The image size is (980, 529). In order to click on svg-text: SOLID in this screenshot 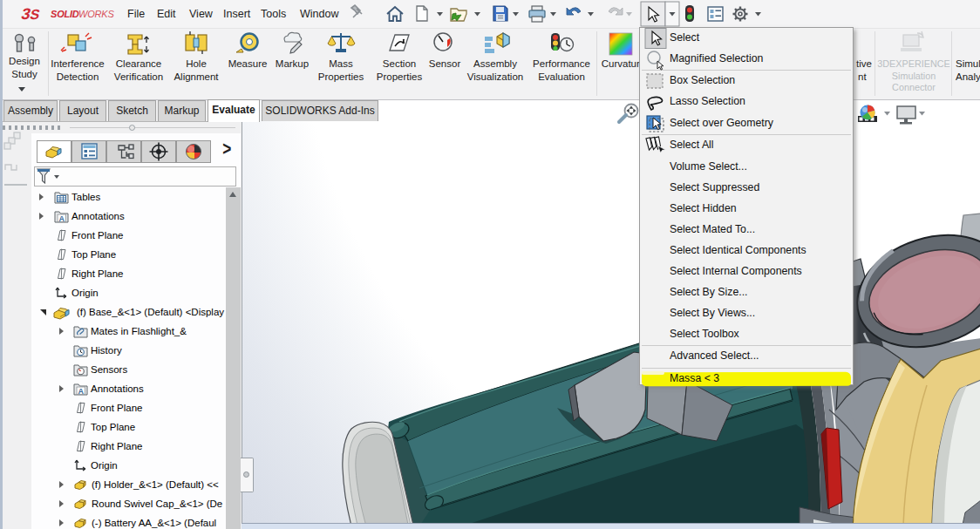, I will do `click(65, 14)`.